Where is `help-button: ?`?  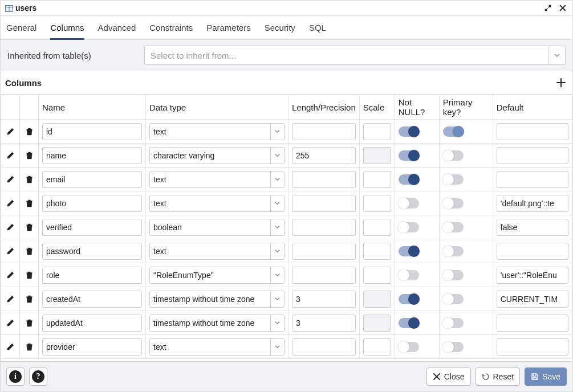 help-button: ? is located at coordinates (38, 377).